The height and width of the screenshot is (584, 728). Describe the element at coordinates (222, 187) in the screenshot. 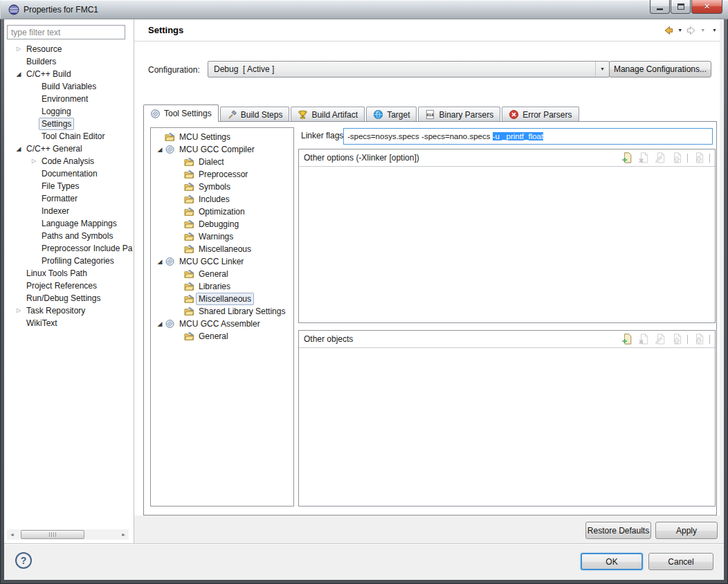

I see `tool-tree-item: Symbols` at that location.